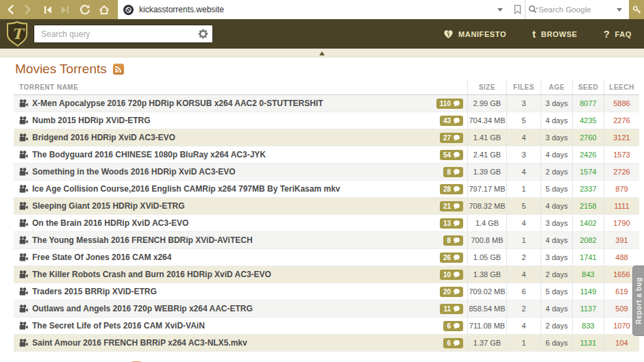 The height and width of the screenshot is (362, 644). Describe the element at coordinates (326, 120) in the screenshot. I see `table-row: Numb 2015 HDRip XViD-ETRG 43 704.34 MB 5…` at that location.